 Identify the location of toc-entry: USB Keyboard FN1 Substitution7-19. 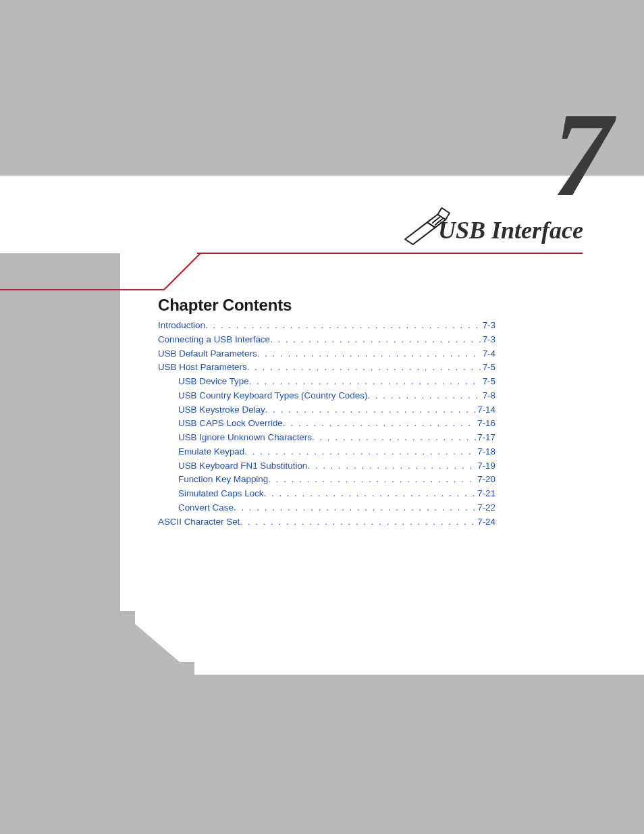
(327, 466).